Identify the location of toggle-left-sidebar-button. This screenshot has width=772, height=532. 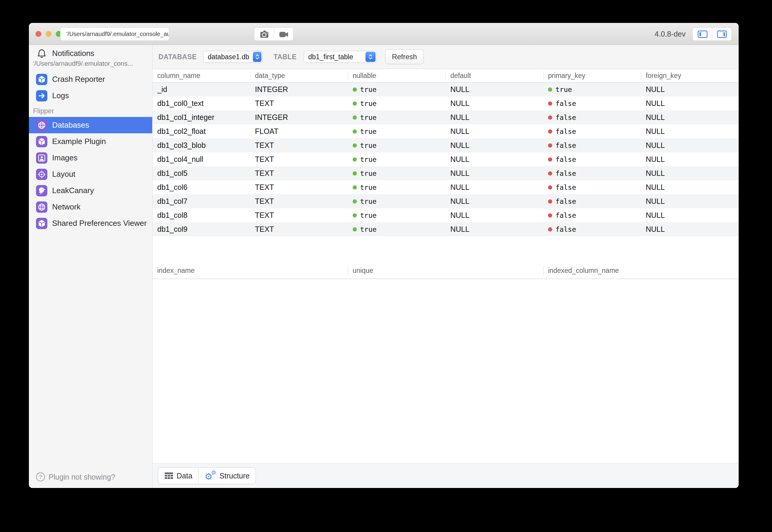
(703, 34).